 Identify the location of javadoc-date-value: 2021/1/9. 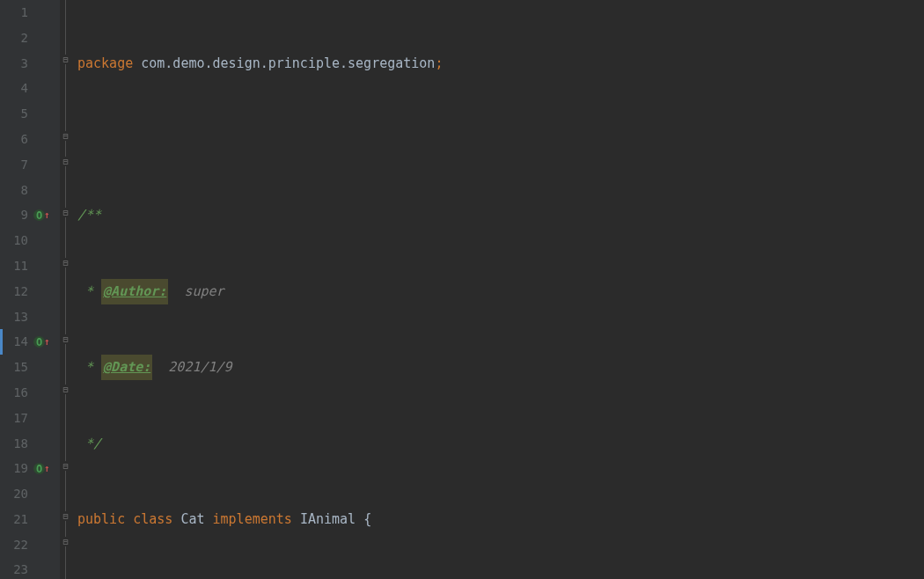
(192, 368).